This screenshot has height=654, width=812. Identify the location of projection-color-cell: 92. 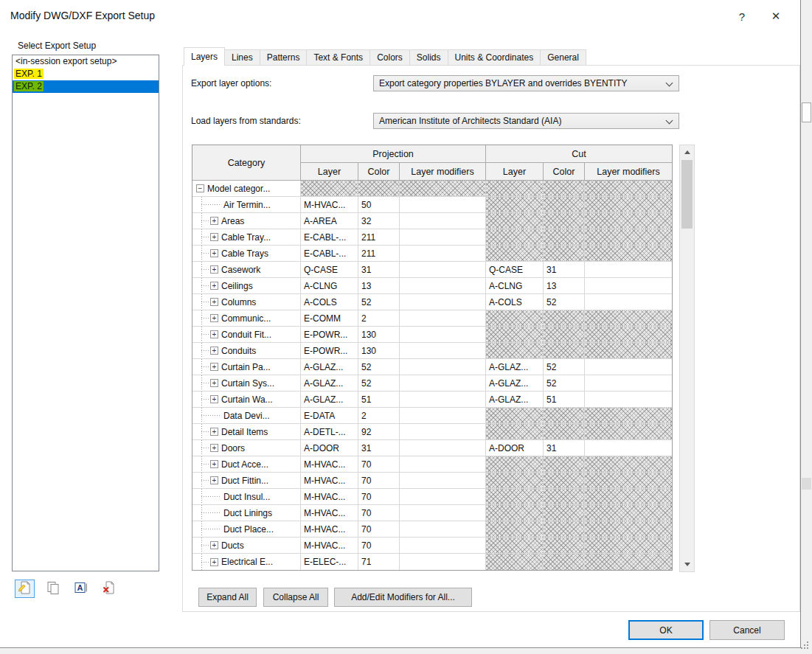
(379, 432).